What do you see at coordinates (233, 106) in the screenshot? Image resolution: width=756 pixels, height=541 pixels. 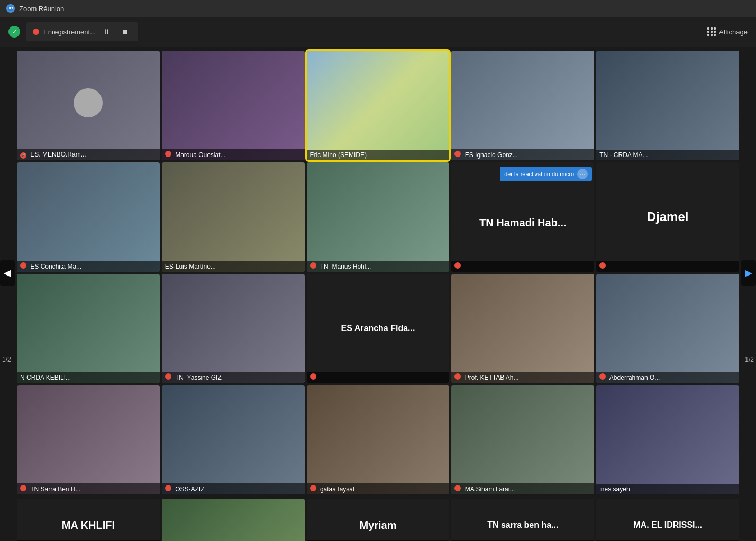 I see `participant-cell-2: Maroua Oueslat...` at bounding box center [233, 106].